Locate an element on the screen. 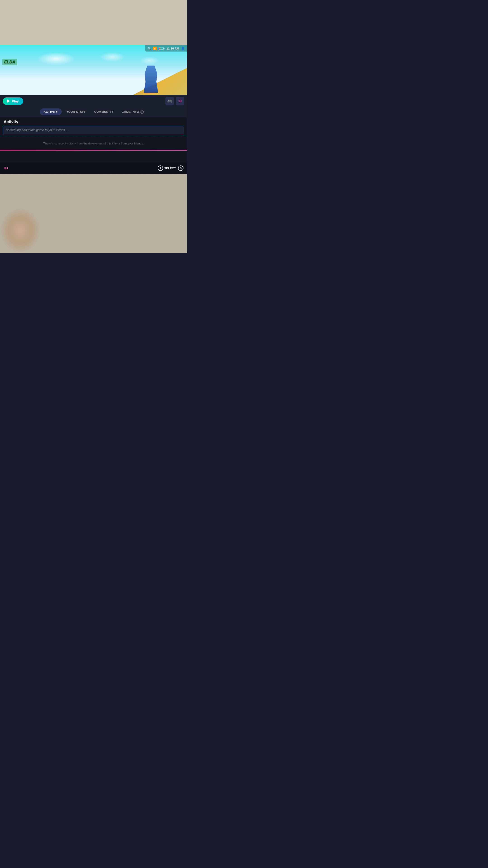 This screenshot has height=868, width=488. battery-indicator is located at coordinates (162, 49).